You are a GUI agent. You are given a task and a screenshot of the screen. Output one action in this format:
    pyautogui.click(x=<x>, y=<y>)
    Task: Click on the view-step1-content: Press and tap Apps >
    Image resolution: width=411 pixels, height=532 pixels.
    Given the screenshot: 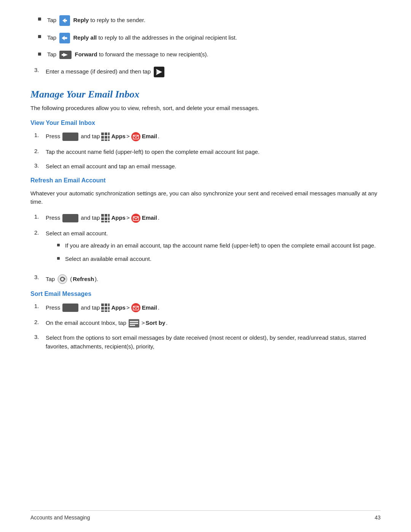 What is the action you would take?
    pyautogui.click(x=103, y=137)
    